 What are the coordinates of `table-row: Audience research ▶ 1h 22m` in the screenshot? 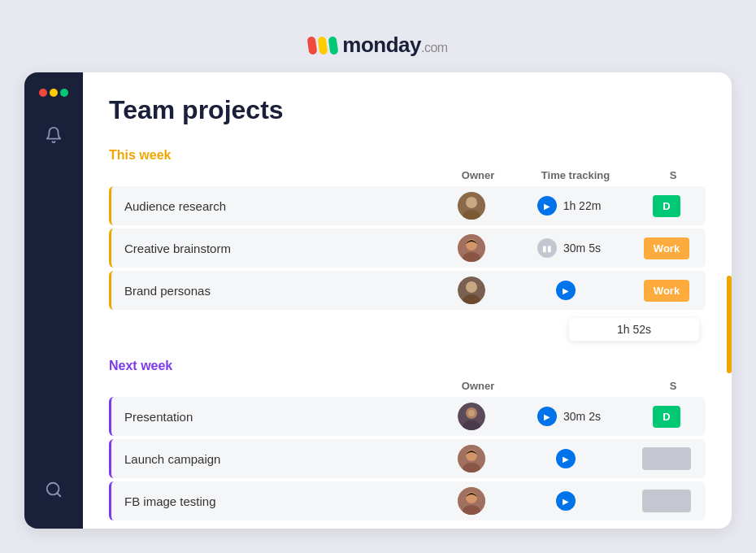 It's located at (407, 206).